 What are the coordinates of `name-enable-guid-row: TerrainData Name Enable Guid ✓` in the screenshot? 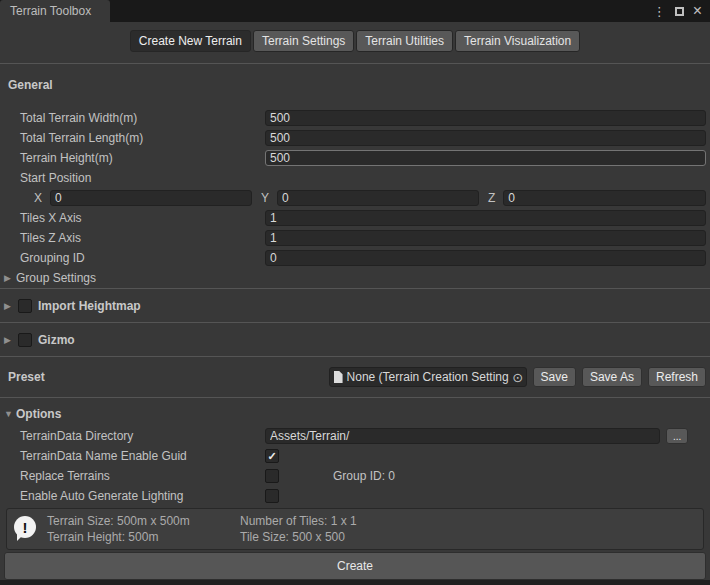 It's located at (355, 456).